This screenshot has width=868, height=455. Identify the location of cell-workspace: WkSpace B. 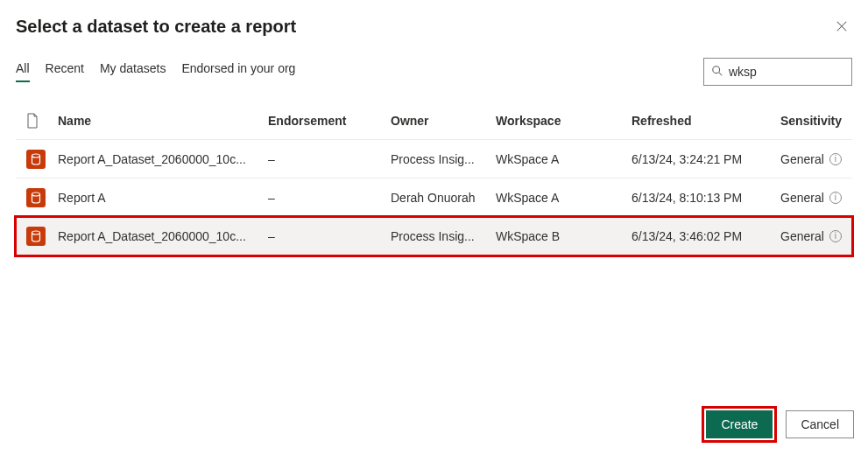
(564, 236).